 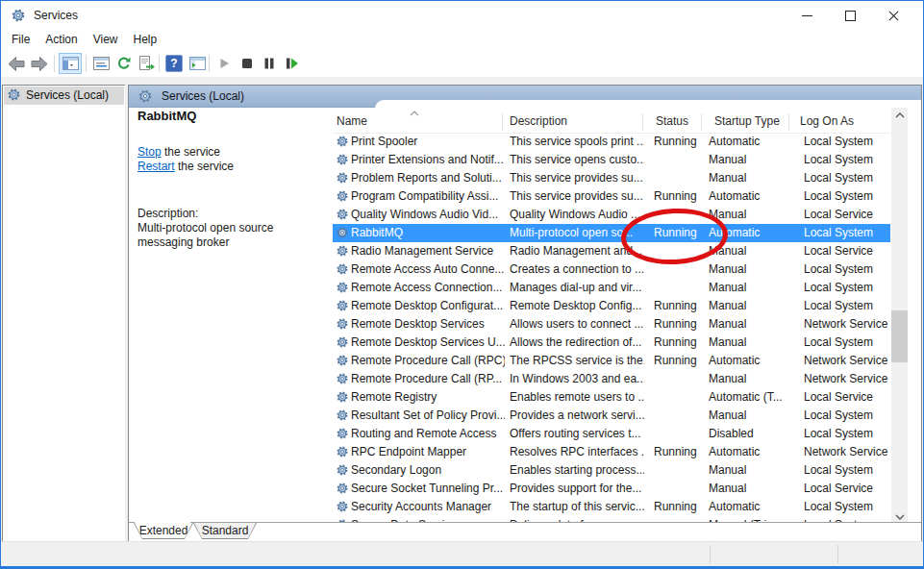 What do you see at coordinates (753, 434) in the screenshot?
I see `service-startup-type-cell: Disabled` at bounding box center [753, 434].